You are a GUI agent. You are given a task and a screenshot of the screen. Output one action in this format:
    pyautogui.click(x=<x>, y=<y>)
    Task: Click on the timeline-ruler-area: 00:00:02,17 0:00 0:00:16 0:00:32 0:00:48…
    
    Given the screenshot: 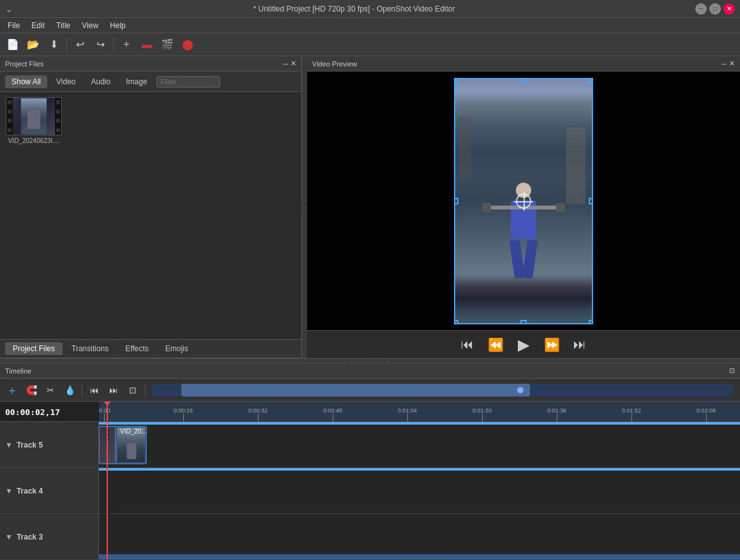 What is the action you would take?
    pyautogui.click(x=370, y=412)
    